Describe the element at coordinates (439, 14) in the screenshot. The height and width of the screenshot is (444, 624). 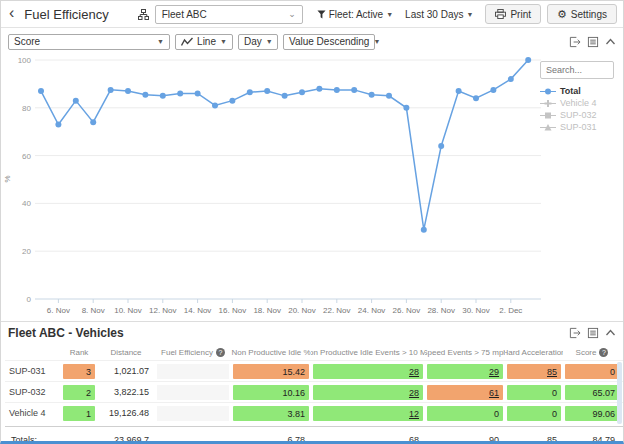
I see `period-dropdown: Last 30 Days ▼` at that location.